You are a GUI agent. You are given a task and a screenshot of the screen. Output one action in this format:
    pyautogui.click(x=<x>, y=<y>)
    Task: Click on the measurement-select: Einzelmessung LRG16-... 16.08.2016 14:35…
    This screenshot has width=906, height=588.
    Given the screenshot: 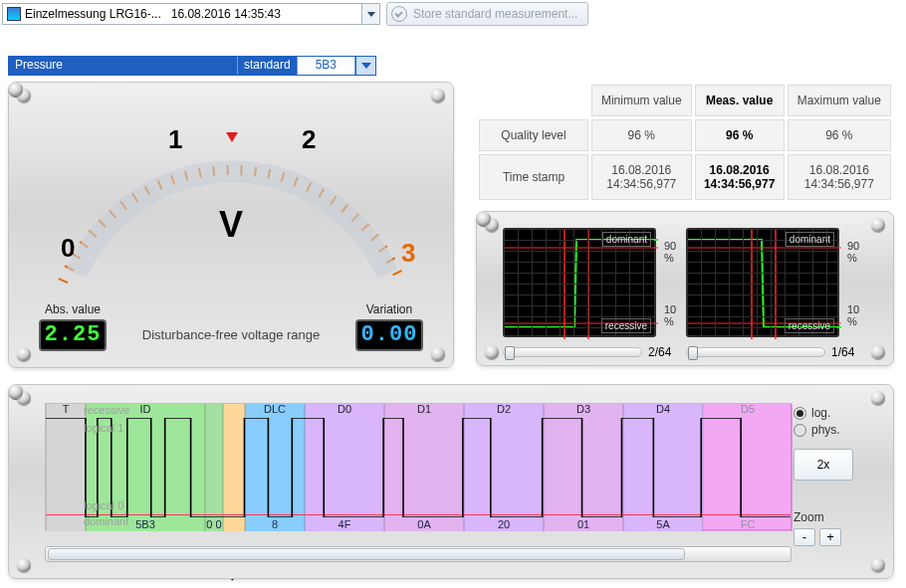 What is the action you would take?
    pyautogui.click(x=191, y=14)
    